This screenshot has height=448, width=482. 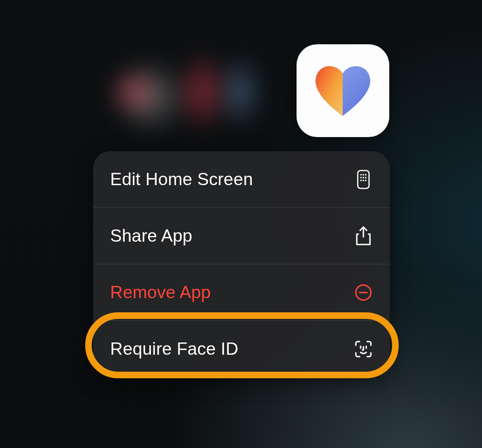 What do you see at coordinates (152, 236) in the screenshot?
I see `menu-item-label: Share App` at bounding box center [152, 236].